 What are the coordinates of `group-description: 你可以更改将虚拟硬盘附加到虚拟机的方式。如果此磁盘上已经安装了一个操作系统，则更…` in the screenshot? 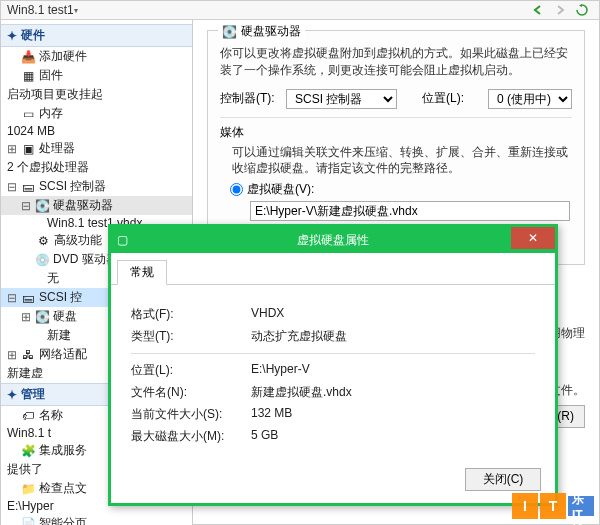 It's located at (396, 62).